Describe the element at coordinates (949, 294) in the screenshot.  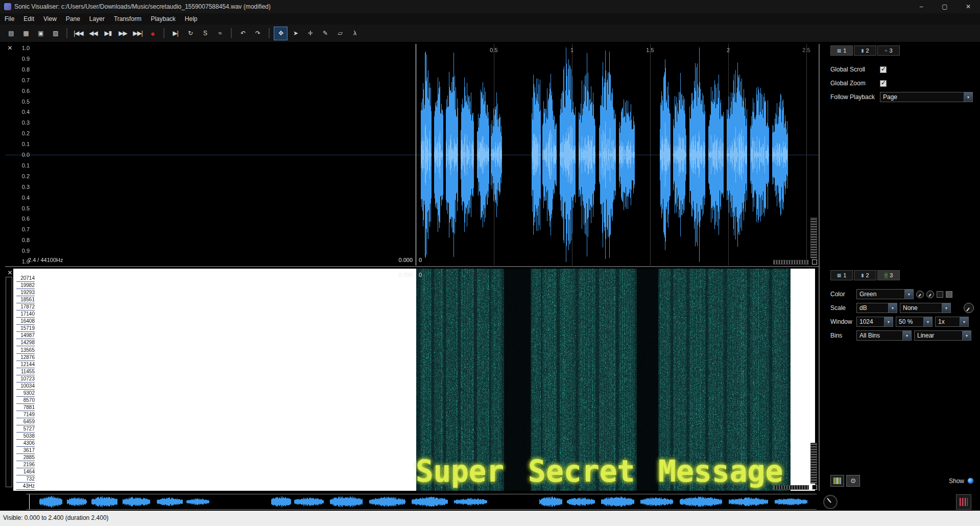
I see `opaque-button` at that location.